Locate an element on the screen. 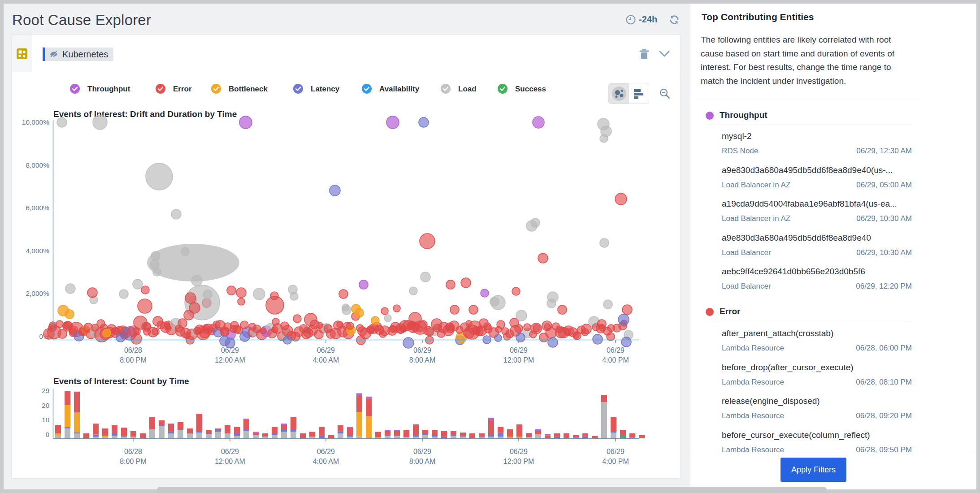 The image size is (980, 493). svg-text:Events of Interest: Count by T: Events of Interest: Count by Time is located at coordinates (121, 381).